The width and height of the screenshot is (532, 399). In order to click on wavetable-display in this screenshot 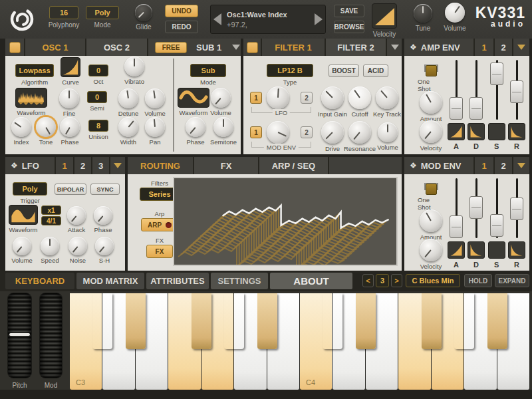, I will do `click(285, 221)`.